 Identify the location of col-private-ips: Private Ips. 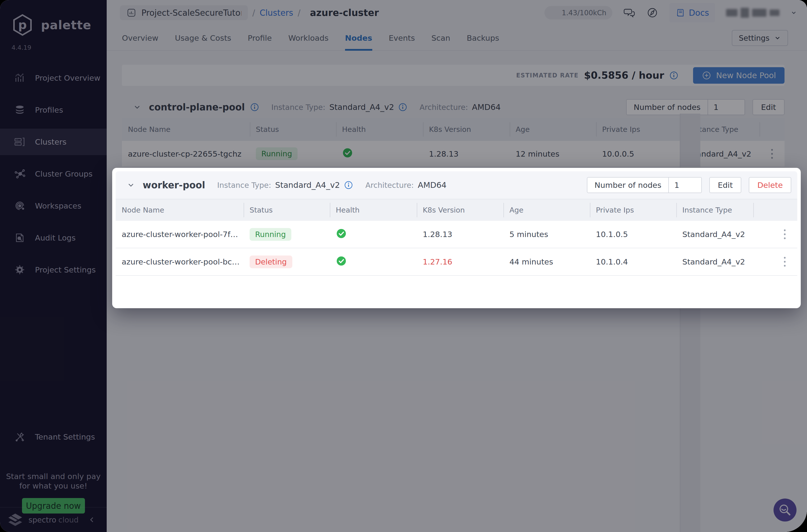
(633, 210).